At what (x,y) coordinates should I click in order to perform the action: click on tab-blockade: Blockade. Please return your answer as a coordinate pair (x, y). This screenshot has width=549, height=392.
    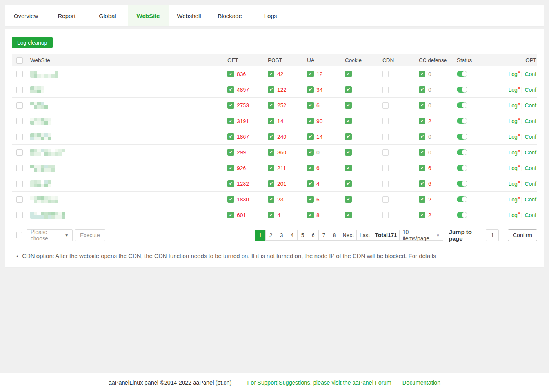
    Looking at the image, I should click on (230, 16).